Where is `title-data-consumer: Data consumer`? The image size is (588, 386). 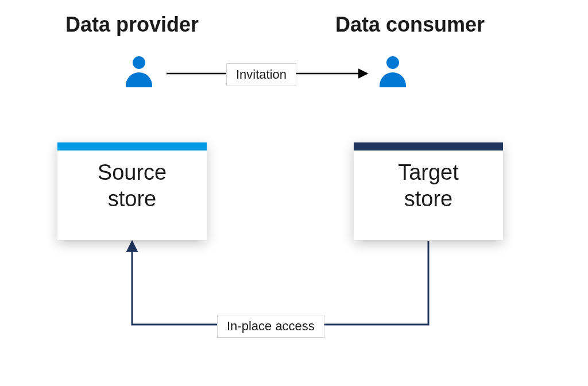 title-data-consumer: Data consumer is located at coordinates (410, 25).